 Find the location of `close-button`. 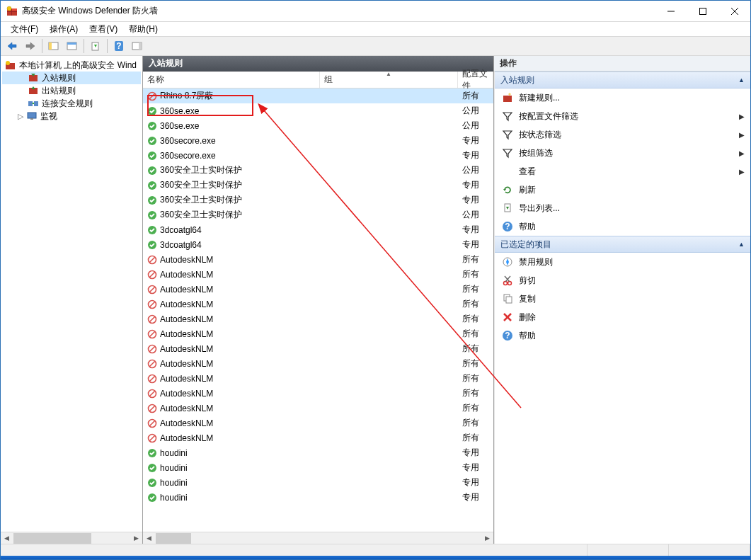

close-button is located at coordinates (735, 11).